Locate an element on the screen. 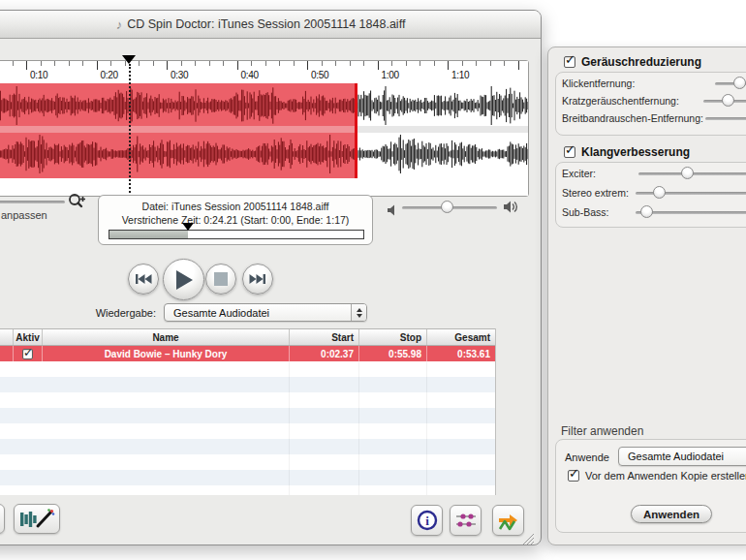 The image size is (746, 560). header-cut-column is located at coordinates (7, 337).